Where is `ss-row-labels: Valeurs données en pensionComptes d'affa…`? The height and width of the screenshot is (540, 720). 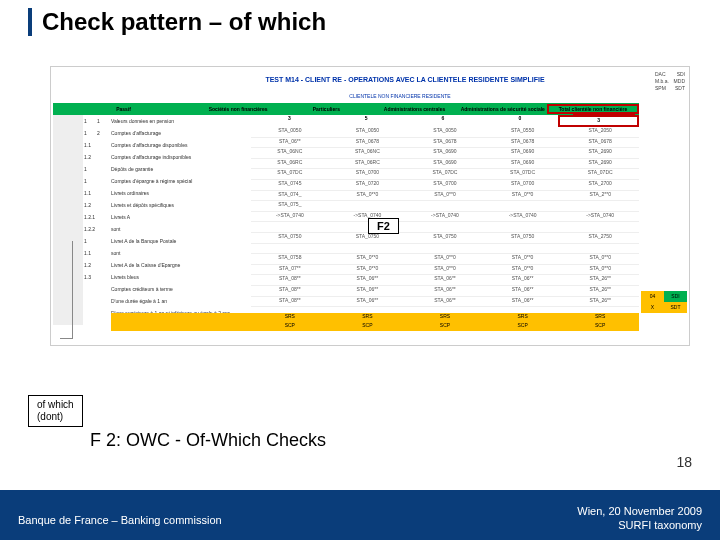 ss-row-labels: Valeurs données en pensionComptes d'affa… is located at coordinates (181, 223).